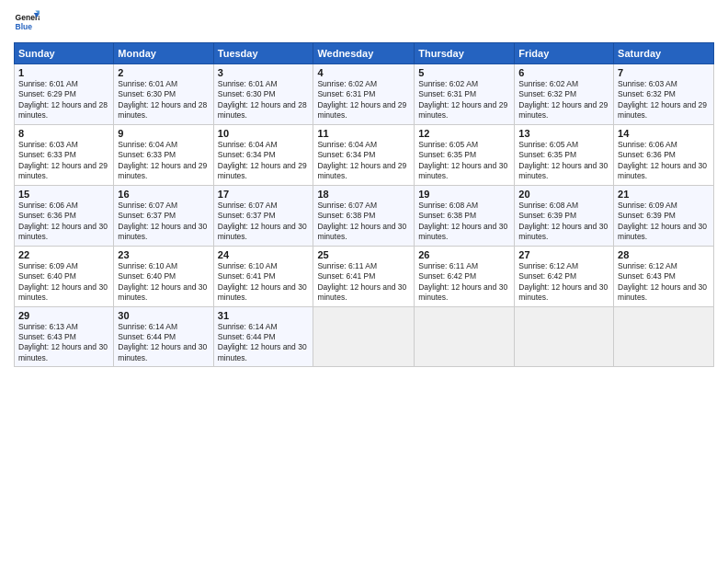 The image size is (728, 563). What do you see at coordinates (264, 282) in the screenshot?
I see `day-info: Sunrise: 6:10 AM Sunset: 6:41 PM Dayligh…` at bounding box center [264, 282].